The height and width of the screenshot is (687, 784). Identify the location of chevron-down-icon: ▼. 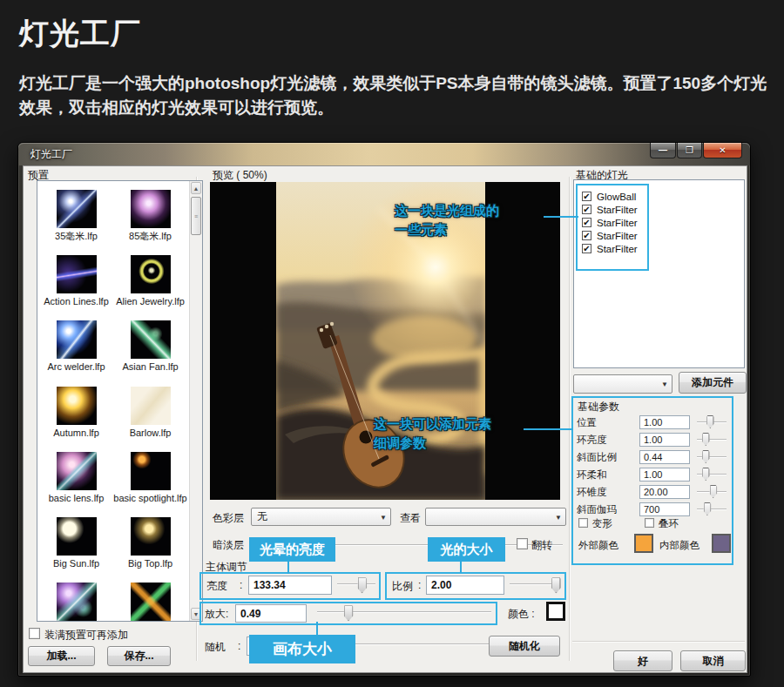
(558, 517).